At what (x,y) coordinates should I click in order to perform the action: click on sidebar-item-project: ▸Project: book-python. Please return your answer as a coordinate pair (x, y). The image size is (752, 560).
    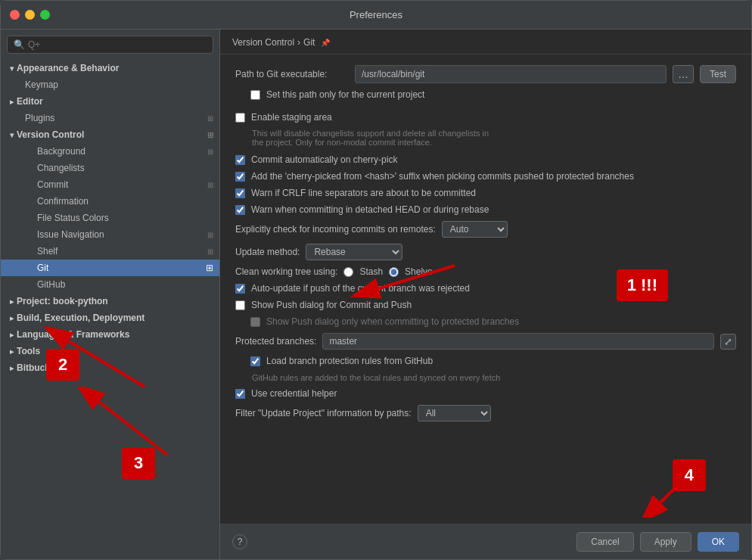
    Looking at the image, I should click on (110, 301).